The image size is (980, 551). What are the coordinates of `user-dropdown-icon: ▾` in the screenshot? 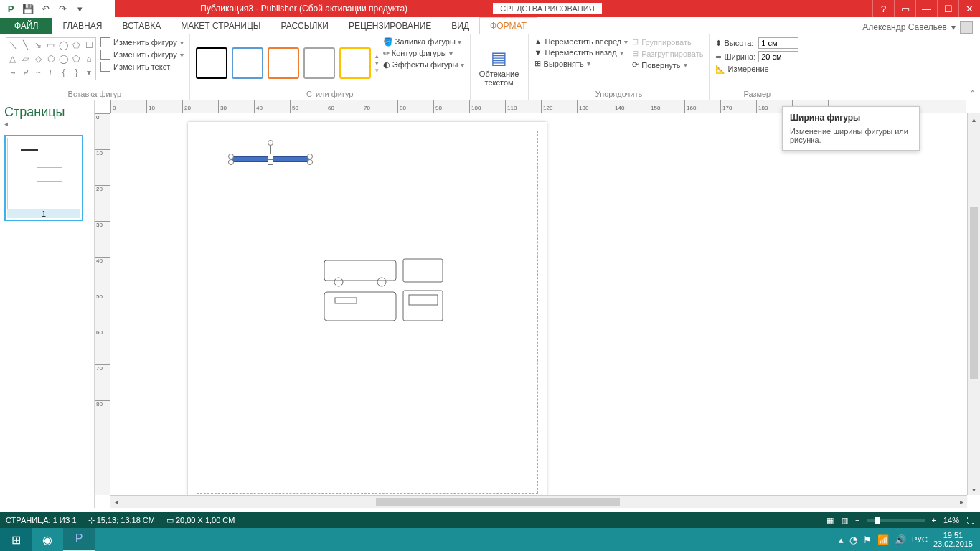 It's located at (953, 27).